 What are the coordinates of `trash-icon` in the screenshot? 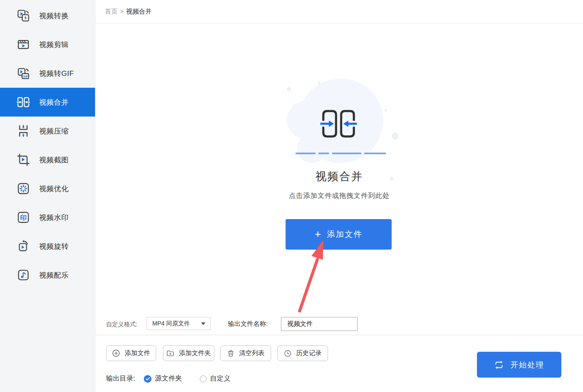 It's located at (231, 353).